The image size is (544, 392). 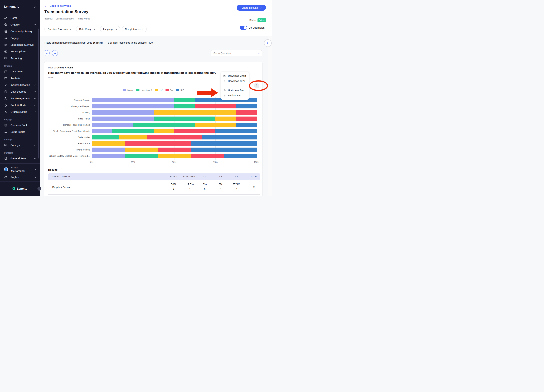 What do you see at coordinates (6, 112) in the screenshot?
I see `gear-icon` at bounding box center [6, 112].